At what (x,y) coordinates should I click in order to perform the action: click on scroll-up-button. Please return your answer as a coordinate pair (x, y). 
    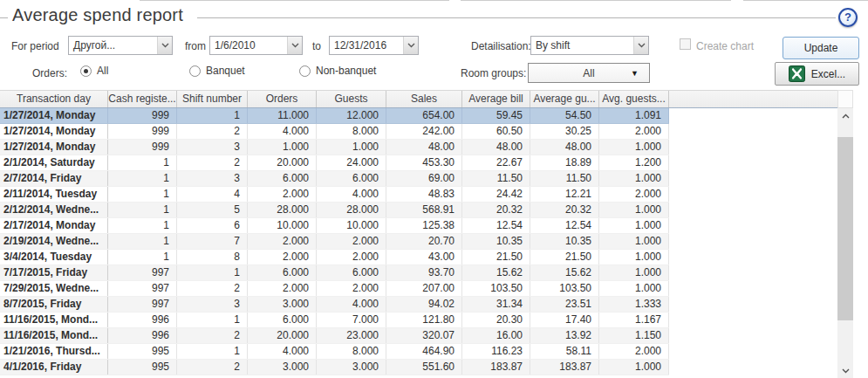
    Looking at the image, I should click on (845, 115).